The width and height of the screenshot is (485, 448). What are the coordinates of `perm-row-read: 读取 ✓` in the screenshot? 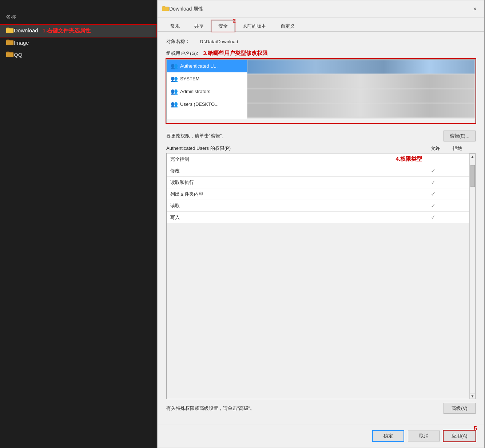 It's located at (318, 206).